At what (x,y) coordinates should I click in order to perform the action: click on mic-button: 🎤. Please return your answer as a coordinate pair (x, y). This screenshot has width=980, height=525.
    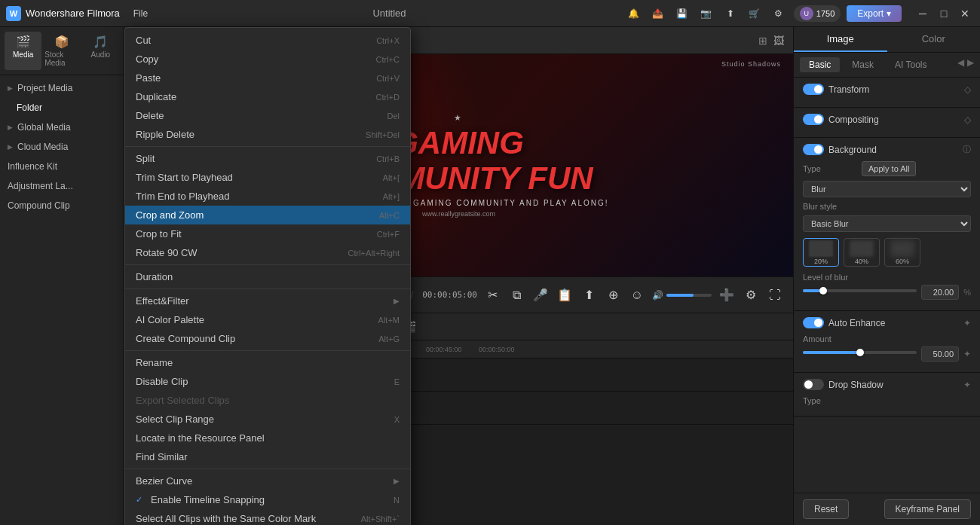
    Looking at the image, I should click on (541, 295).